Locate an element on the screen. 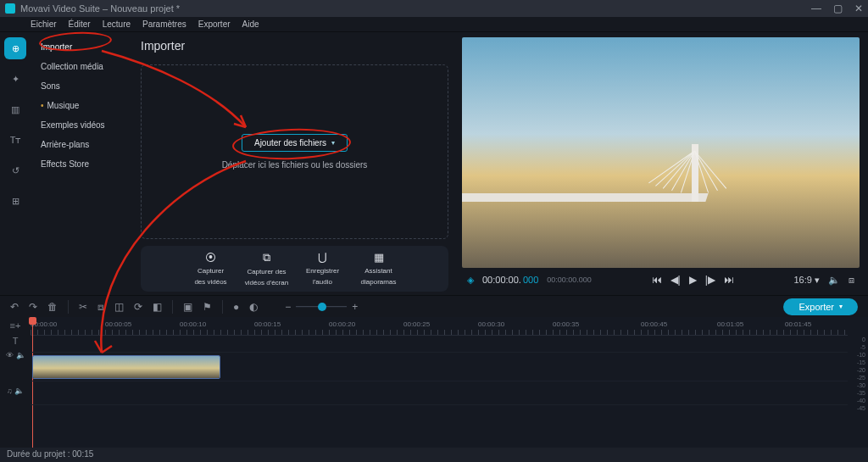 The width and height of the screenshot is (868, 462). marker-icon: ◈ is located at coordinates (470, 280).